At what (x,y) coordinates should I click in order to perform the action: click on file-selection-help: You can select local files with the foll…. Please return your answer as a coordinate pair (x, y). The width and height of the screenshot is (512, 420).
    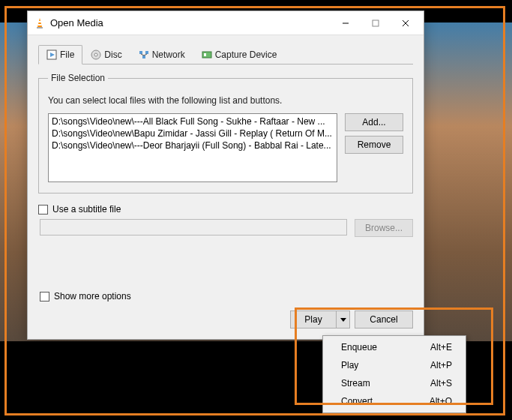
    Looking at the image, I should click on (226, 100).